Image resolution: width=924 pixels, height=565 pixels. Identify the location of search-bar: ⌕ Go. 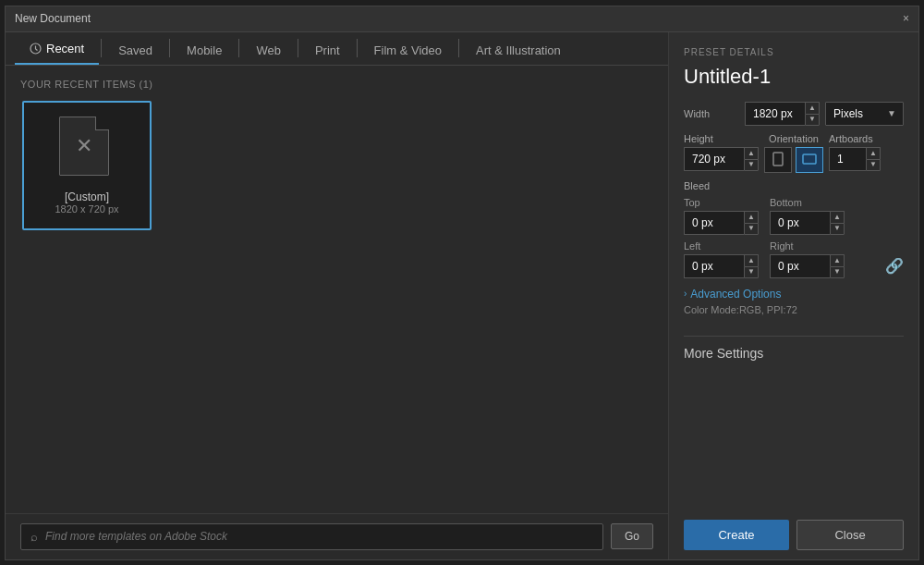
(336, 536).